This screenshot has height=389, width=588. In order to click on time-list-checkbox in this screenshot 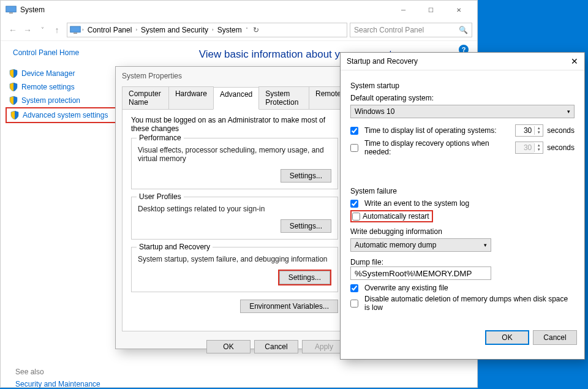, I will do `click(354, 131)`.